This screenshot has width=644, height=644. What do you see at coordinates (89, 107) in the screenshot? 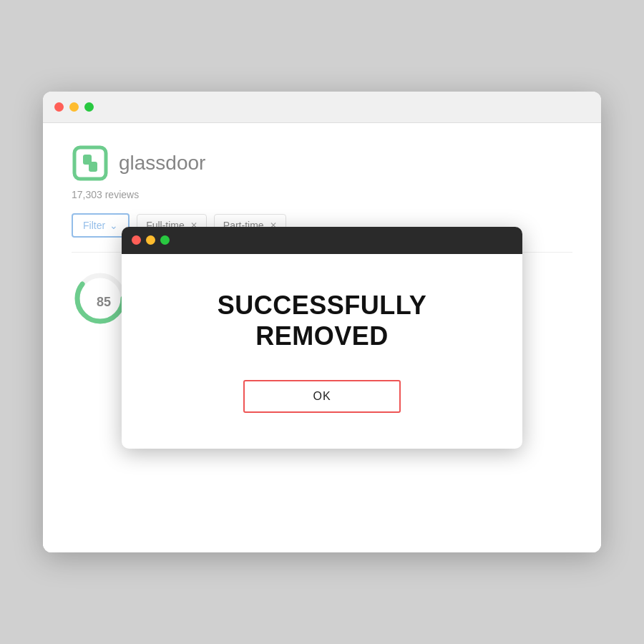
I see `traffic-light-green` at bounding box center [89, 107].